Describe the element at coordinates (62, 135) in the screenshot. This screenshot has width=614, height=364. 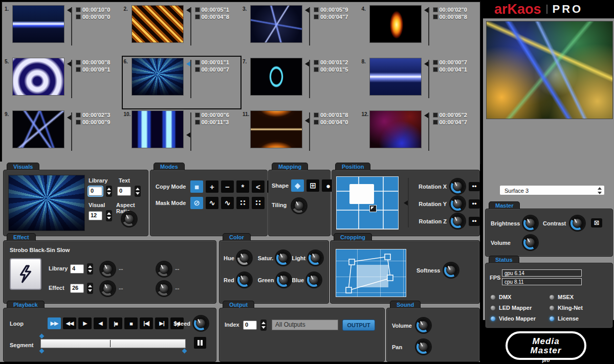
I see `clip-cell-9: 9.00:00'02"300:00'00"9` at that location.